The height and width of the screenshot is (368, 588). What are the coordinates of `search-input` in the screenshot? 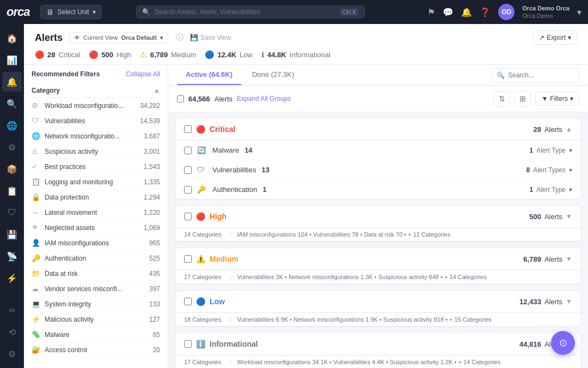 It's located at (245, 12).